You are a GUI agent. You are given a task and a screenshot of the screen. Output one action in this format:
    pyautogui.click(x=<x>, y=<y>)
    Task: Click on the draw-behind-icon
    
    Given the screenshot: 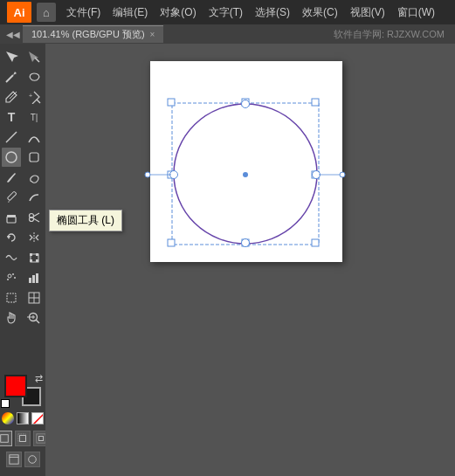 What is the action you would take?
    pyautogui.click(x=23, y=438)
    